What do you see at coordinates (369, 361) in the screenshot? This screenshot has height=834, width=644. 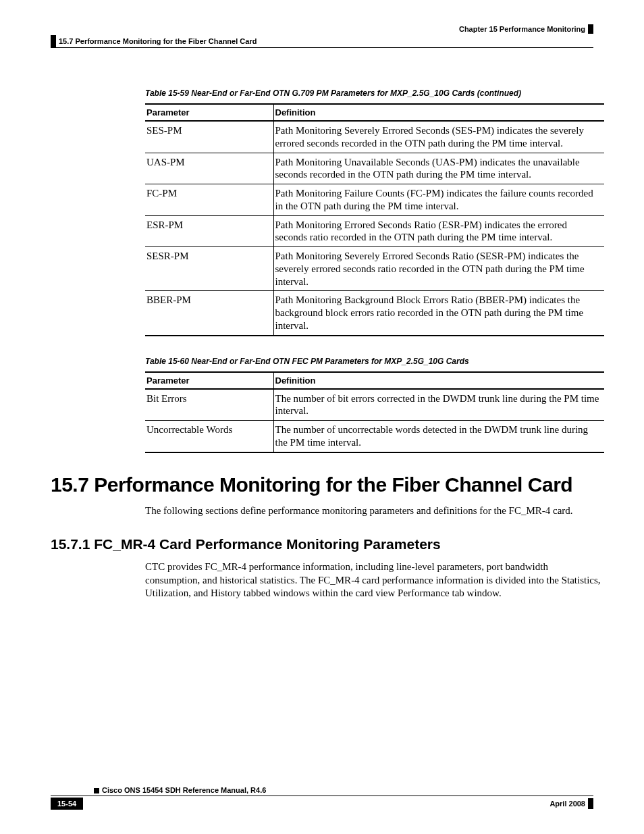 I see `table-60-caption: Table 15-60 Near-End or Far-End OTN FEC …` at bounding box center [369, 361].